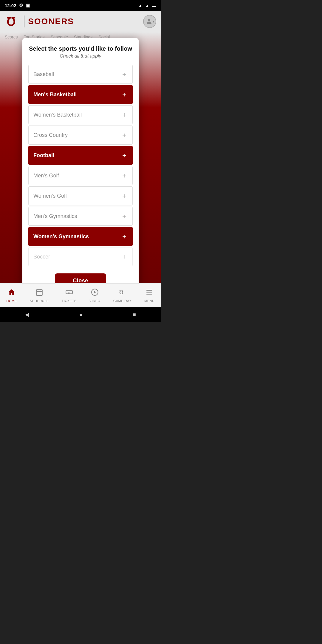 Image resolution: width=322 pixels, height=644 pixels. I want to click on sport-item-womens-golf: Women's Golf ＋, so click(80, 196).